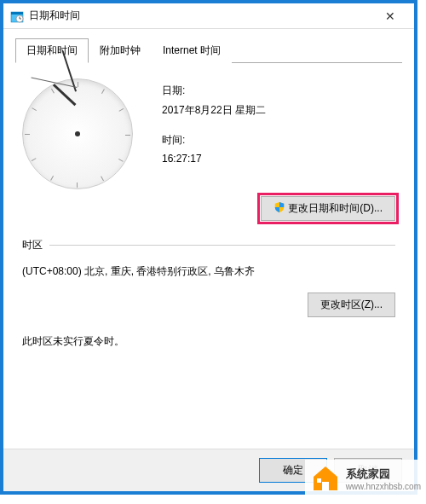  Describe the element at coordinates (209, 50) in the screenshot. I see `tab-strip: 日期和时间 附加时钟 Internet 时间` at that location.